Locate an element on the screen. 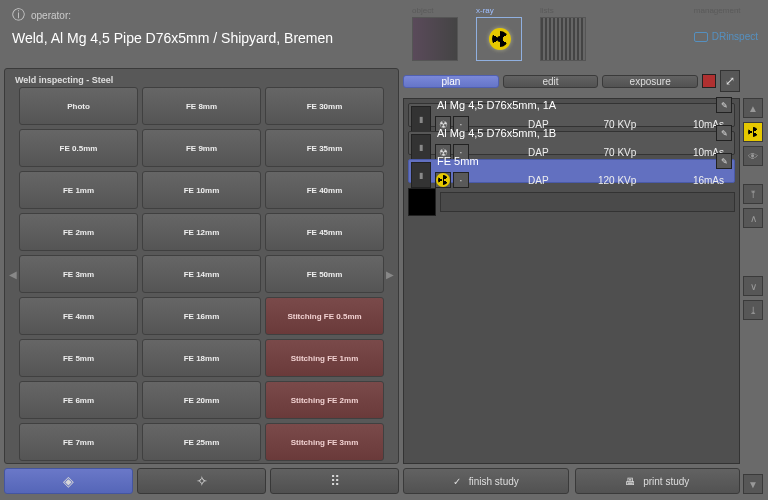 This screenshot has width=768, height=500. preset-button: FE 25mm is located at coordinates (202, 442).